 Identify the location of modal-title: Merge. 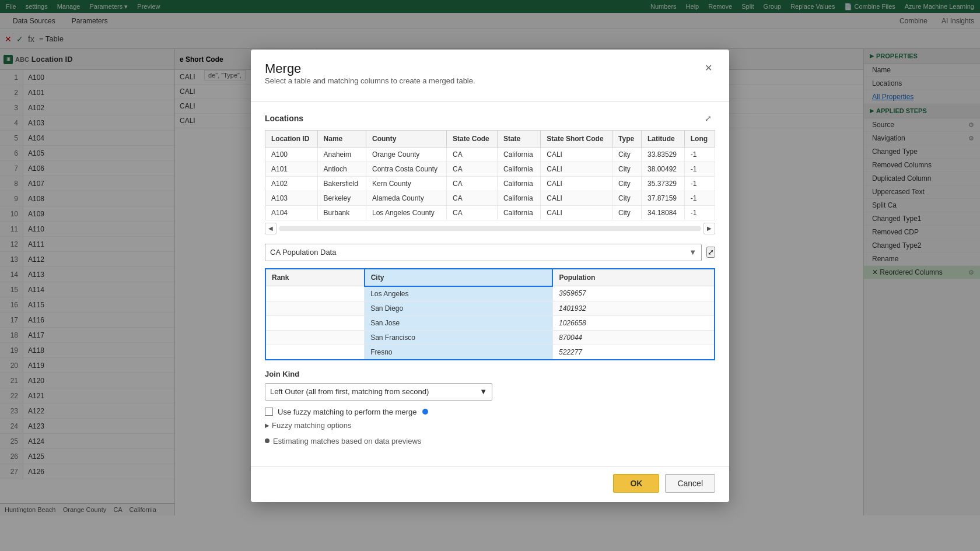
(370, 69).